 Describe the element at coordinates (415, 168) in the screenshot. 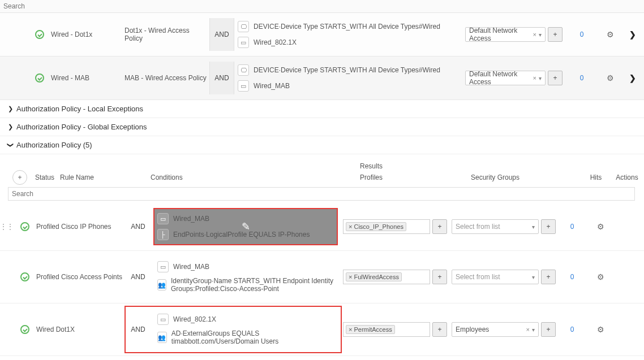

I see `col-results: Results` at that location.